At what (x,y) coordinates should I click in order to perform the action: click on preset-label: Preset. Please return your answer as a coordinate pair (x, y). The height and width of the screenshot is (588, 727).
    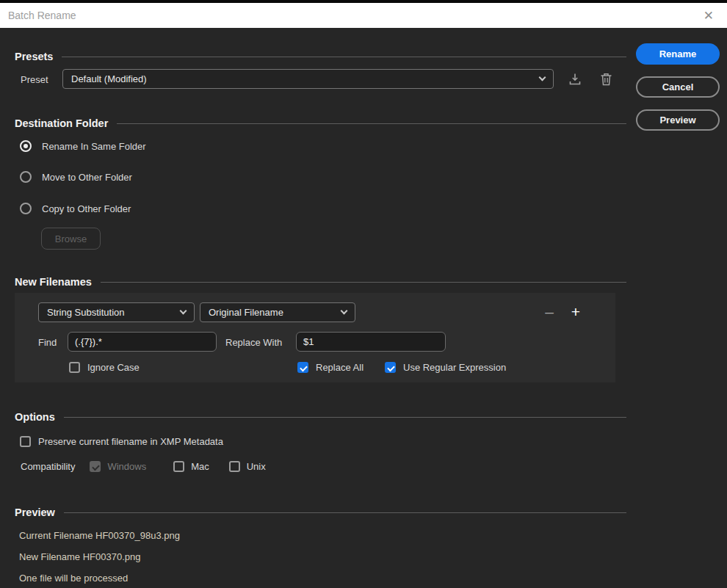
    Looking at the image, I should click on (35, 79).